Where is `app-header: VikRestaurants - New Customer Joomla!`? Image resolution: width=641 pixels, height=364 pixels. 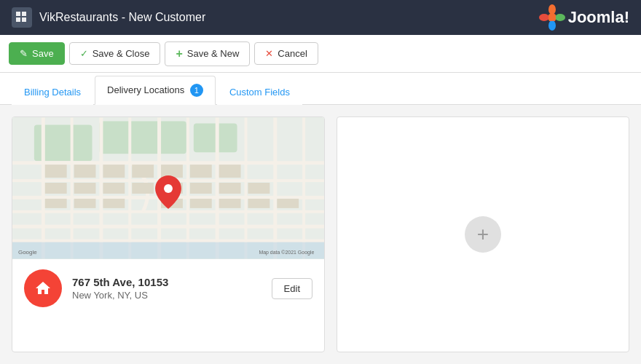 app-header: VikRestaurants - New Customer Joomla! is located at coordinates (320, 17).